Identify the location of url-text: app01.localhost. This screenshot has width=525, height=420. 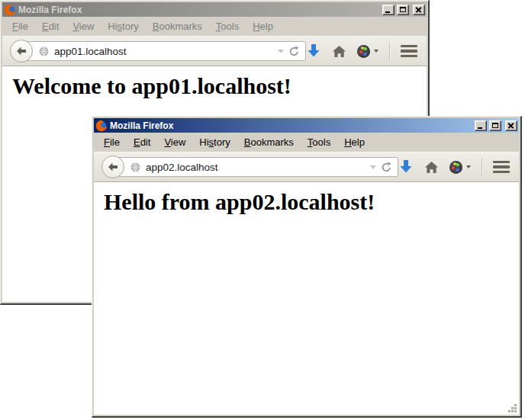
(163, 52).